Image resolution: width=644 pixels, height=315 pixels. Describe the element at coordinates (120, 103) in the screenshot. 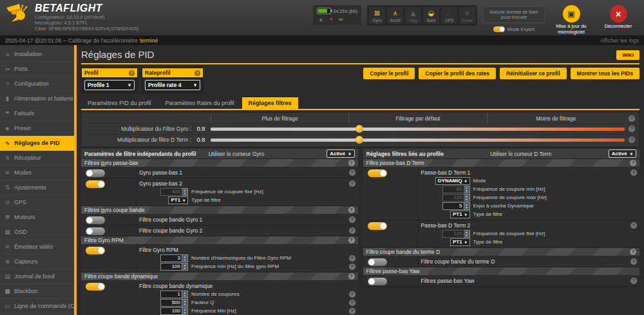

I see `tab-parametres-pid-du-profil: Paramètres PID du profil` at that location.